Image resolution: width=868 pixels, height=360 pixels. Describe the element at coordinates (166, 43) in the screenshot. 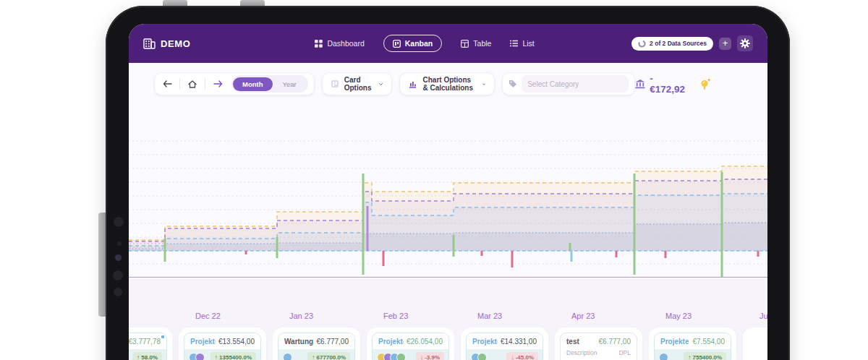

I see `app-logo: DEMO` at that location.